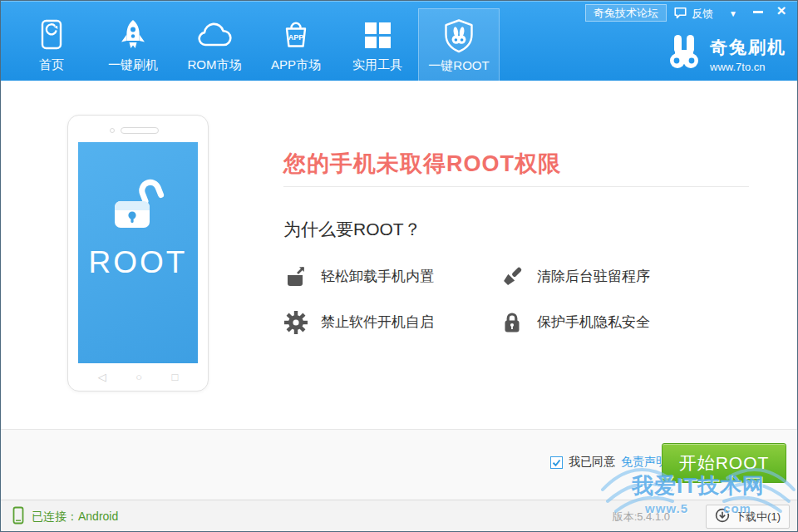  Describe the element at coordinates (352, 229) in the screenshot. I see `section-heading: 为什么要ROOT？` at that location.